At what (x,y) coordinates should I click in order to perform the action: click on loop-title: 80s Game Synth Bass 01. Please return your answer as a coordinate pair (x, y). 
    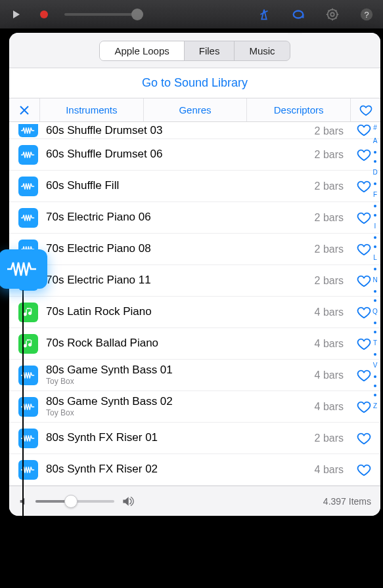
    Looking at the image, I should click on (176, 370).